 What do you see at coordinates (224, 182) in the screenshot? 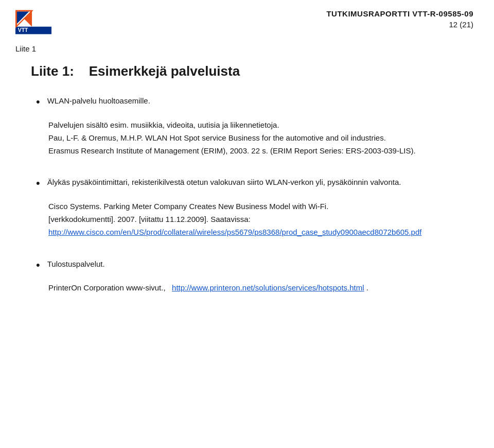
I see `bullet-text-2: Älykäs pysäköintimittari, rekisterikilve…` at bounding box center [224, 182].